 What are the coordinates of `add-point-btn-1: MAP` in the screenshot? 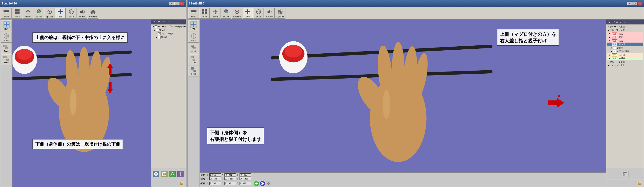 It's located at (6, 26).